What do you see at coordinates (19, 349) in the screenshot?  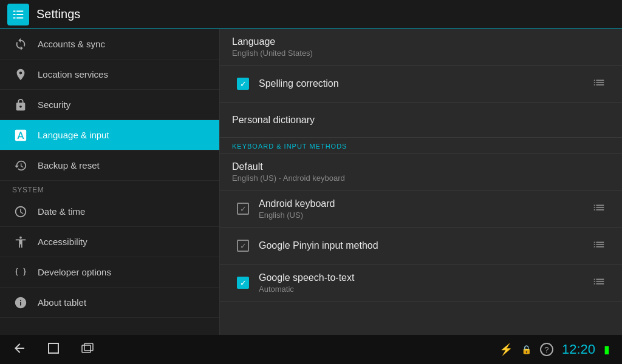 I see `back-button` at bounding box center [19, 349].